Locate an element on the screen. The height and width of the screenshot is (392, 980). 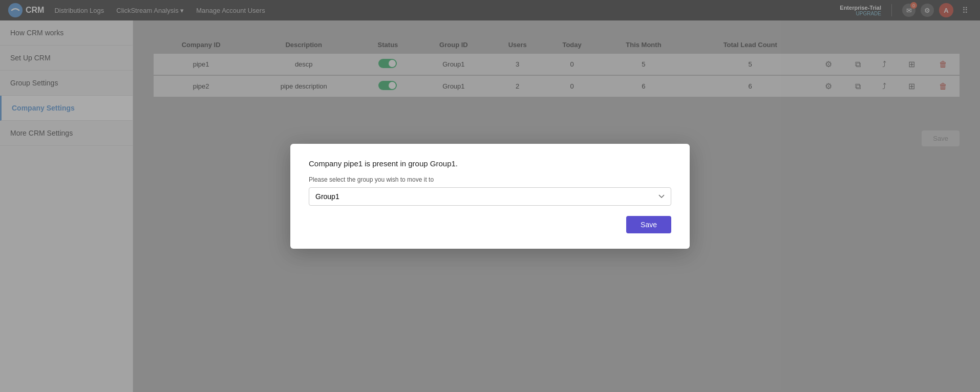
modal-subtitle: Please select the group you wish to move… is located at coordinates (490, 180).